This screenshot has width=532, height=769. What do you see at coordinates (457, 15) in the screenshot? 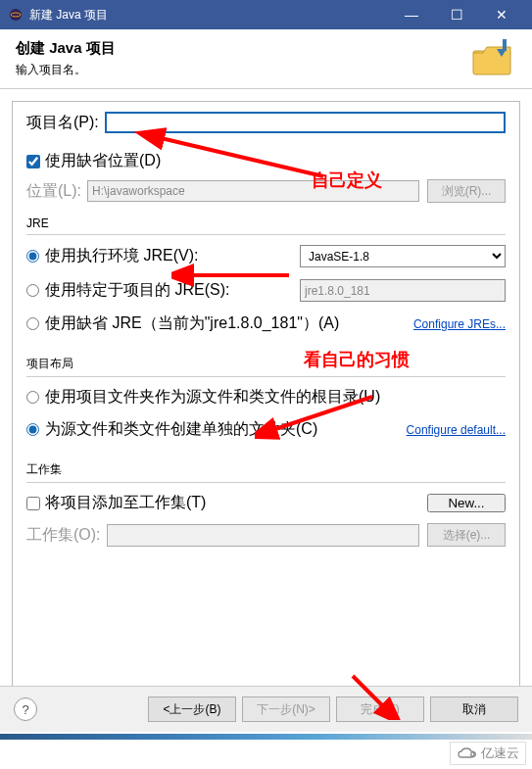
I see `maximize-button: ☐` at bounding box center [457, 15].